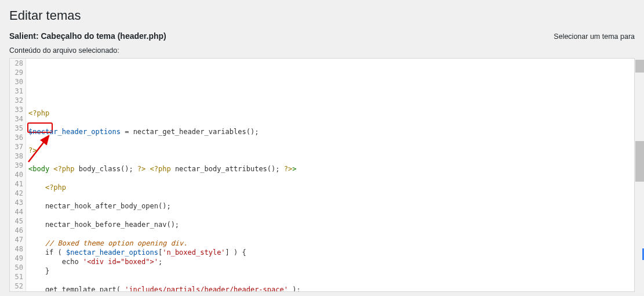 The image size is (644, 296). I want to click on theme-file-heading: Salient: Cabeçalho do tema (header.php), so click(88, 36).